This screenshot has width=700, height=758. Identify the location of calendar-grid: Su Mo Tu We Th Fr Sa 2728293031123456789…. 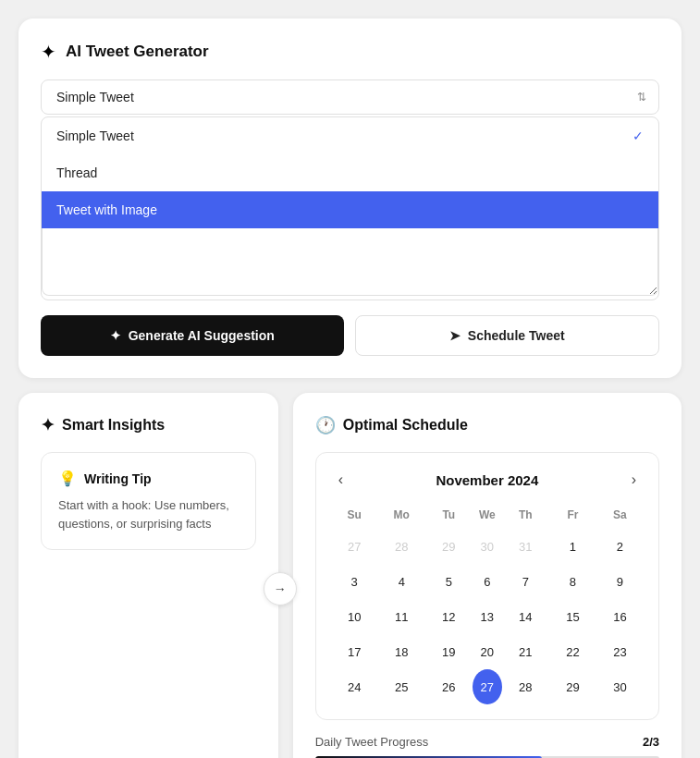
(487, 605).